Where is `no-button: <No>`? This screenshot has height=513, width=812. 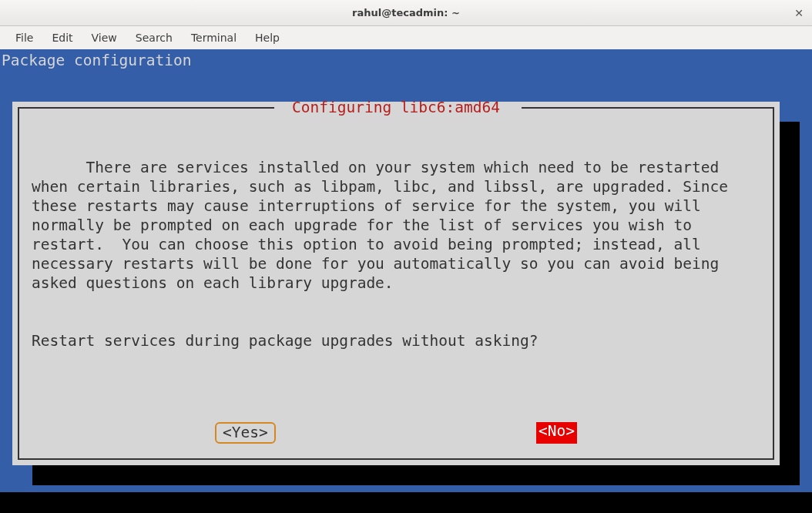 no-button: <No> is located at coordinates (556, 433).